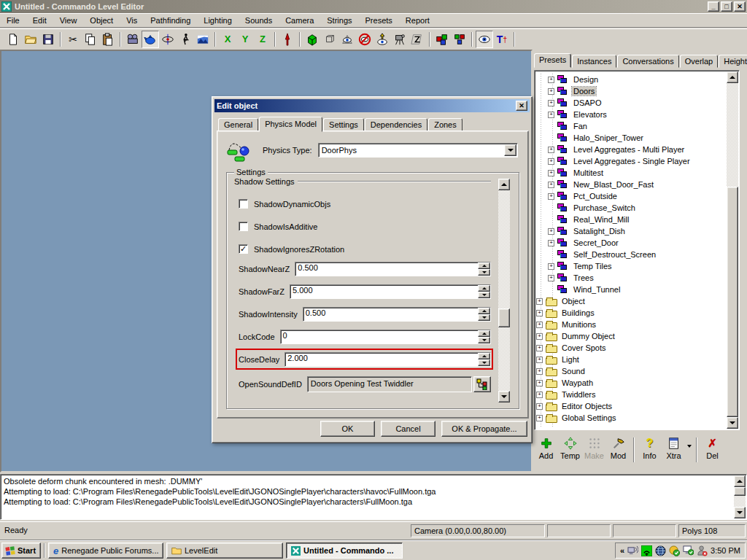  I want to click on tree-item: + Twiddlers, so click(631, 394).